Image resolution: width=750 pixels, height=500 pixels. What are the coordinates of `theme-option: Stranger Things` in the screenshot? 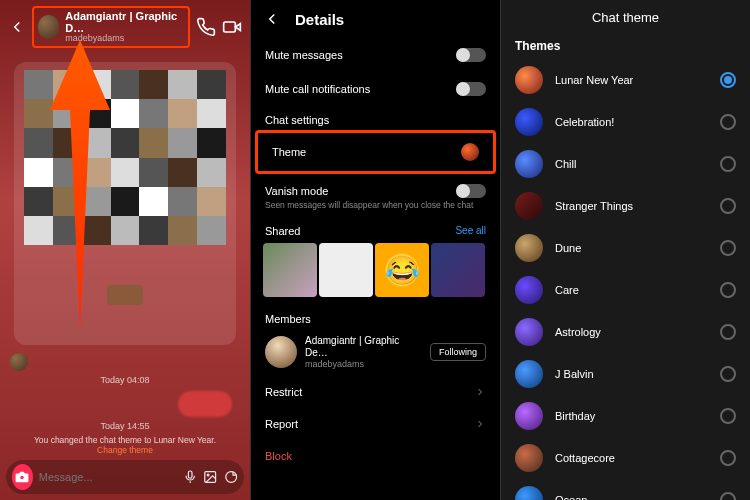 It's located at (626, 206).